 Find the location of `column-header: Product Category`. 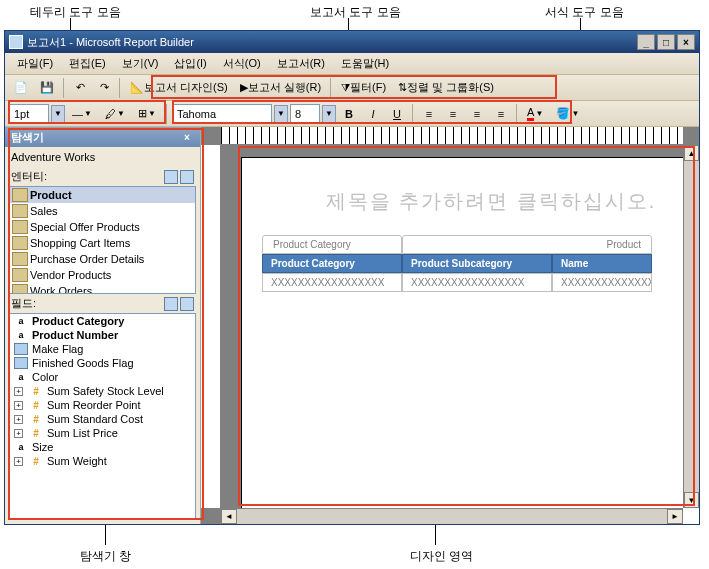

column-header: Product Category is located at coordinates (332, 264).